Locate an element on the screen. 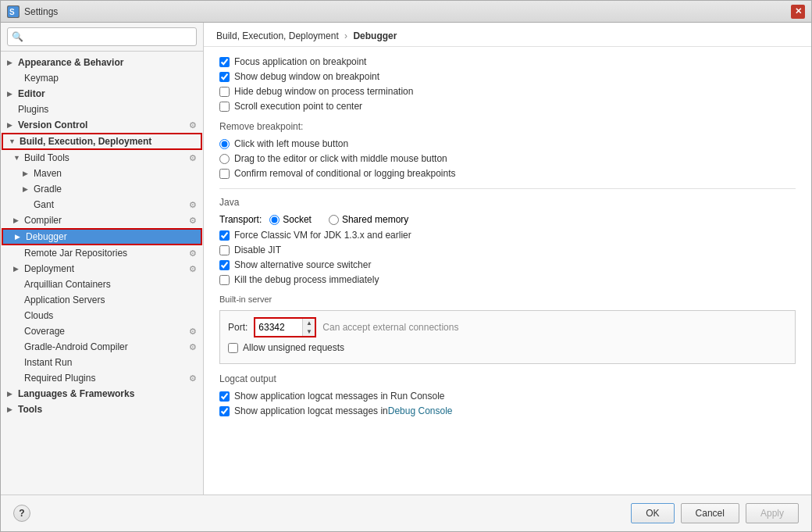  sidebar-item-tools: ▶ Tools is located at coordinates (102, 409).